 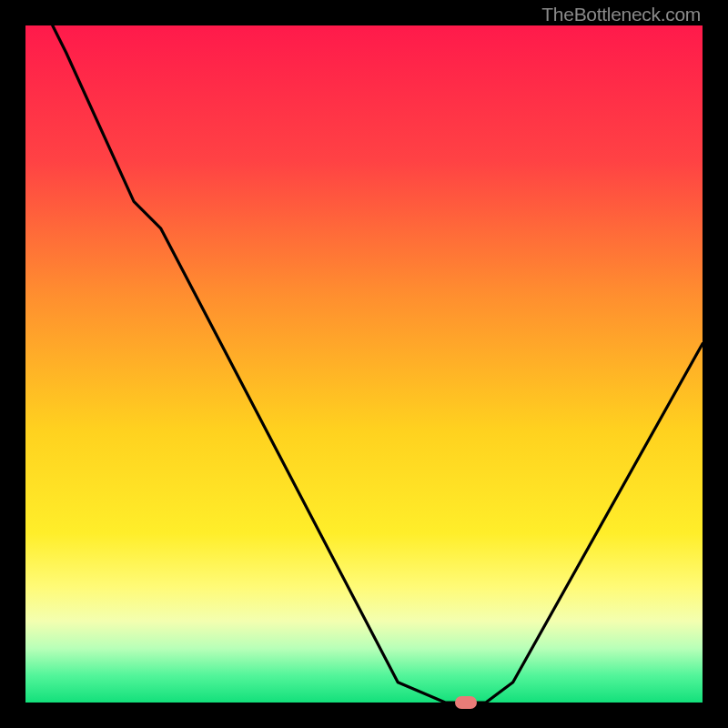 I want to click on watermark-label: TheBottleneck.com, so click(x=621, y=15).